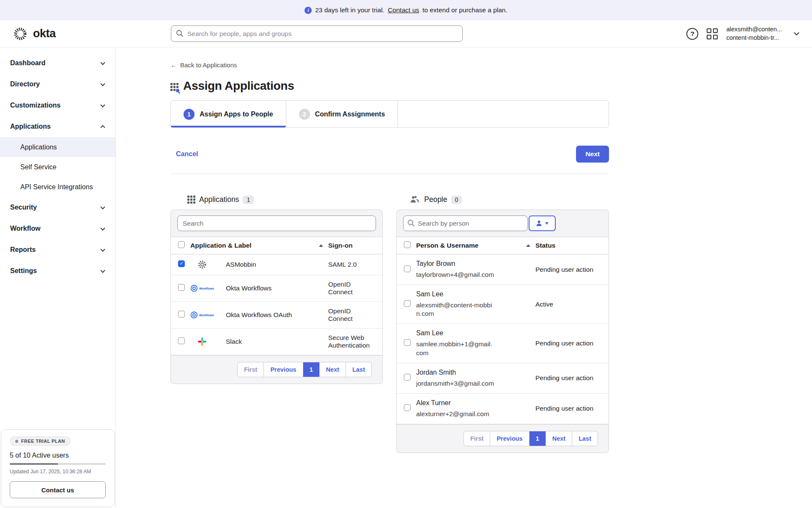 The height and width of the screenshot is (508, 812). Describe the element at coordinates (465, 224) in the screenshot. I see `people-search-input` at that location.